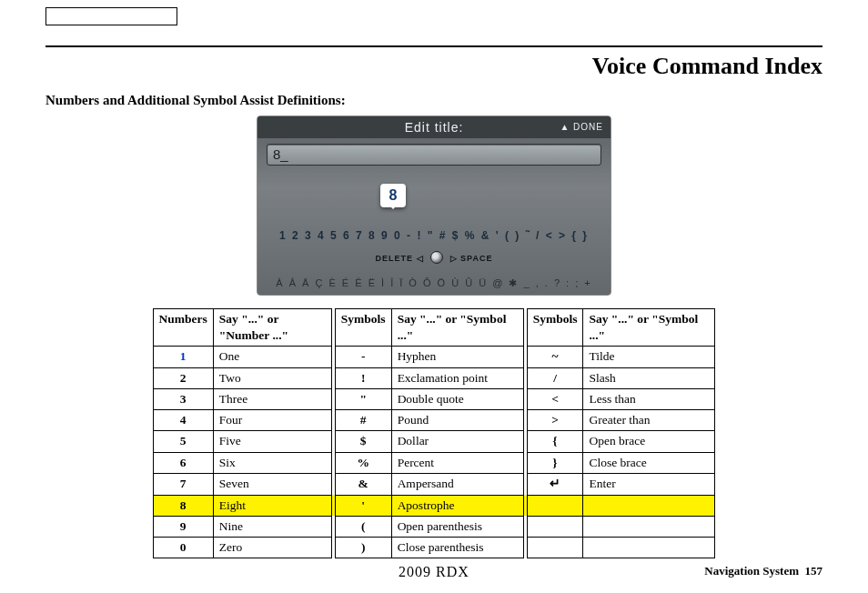  Describe the element at coordinates (555, 378) in the screenshot. I see `cell-symbol: /` at that location.